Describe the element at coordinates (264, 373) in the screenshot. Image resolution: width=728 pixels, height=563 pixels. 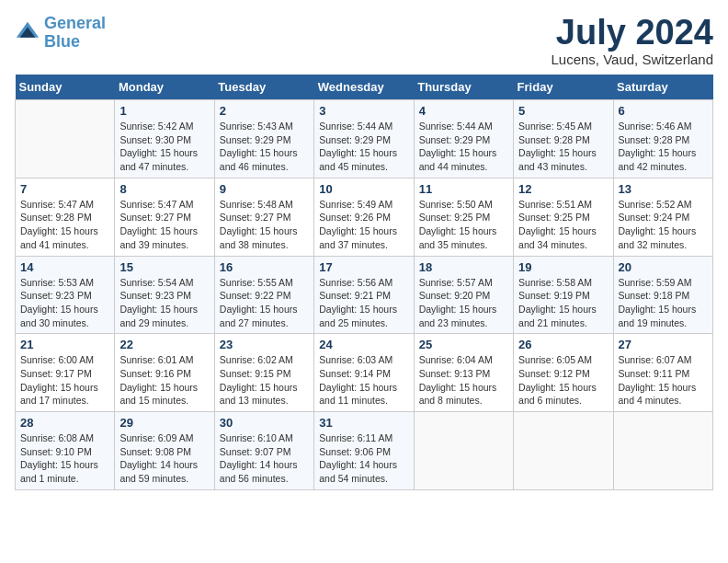
I see `calendar-cell: 23Sunrise: 6:02 AM Sunset: 9:15 PM Dayli…` at that location.